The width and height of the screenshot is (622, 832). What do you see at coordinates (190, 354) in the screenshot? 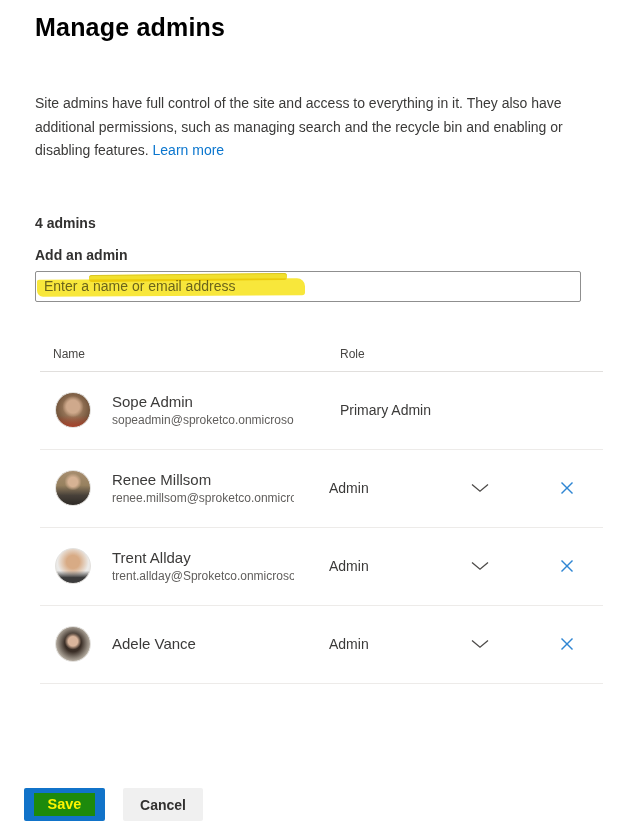
I see `column-header-name: Name` at bounding box center [190, 354].